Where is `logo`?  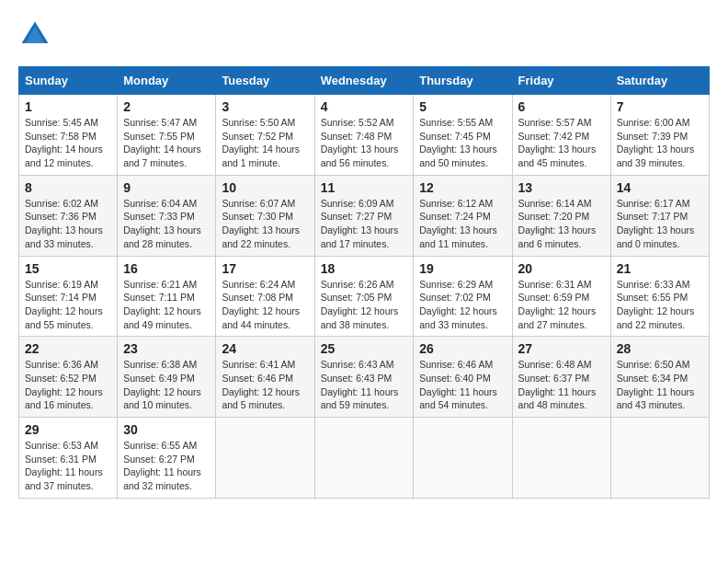
logo is located at coordinates (38, 35).